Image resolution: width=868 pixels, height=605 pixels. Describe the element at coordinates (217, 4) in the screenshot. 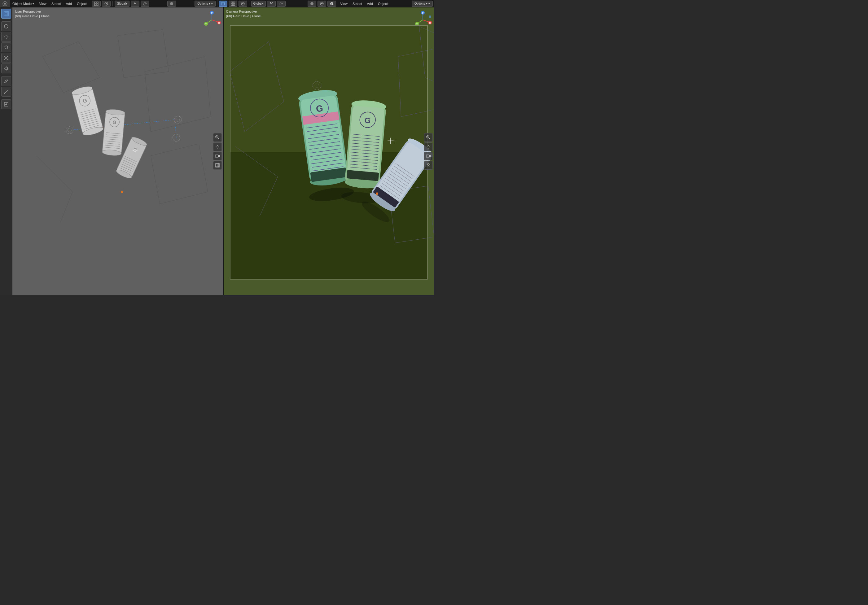

I see `top-menubar: Object Mode View Select Add Object Globa…` at that location.